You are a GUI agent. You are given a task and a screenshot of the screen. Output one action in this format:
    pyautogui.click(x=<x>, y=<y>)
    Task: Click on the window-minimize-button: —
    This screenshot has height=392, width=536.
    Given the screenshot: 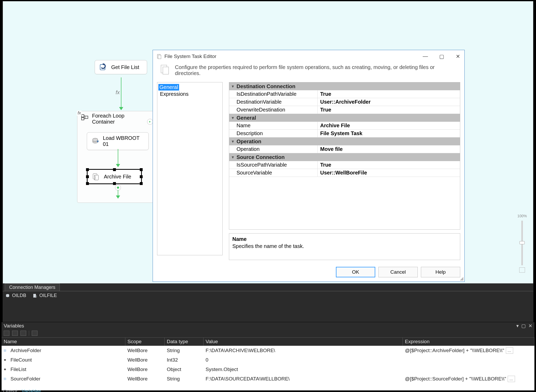 What is the action you would take?
    pyautogui.click(x=425, y=56)
    